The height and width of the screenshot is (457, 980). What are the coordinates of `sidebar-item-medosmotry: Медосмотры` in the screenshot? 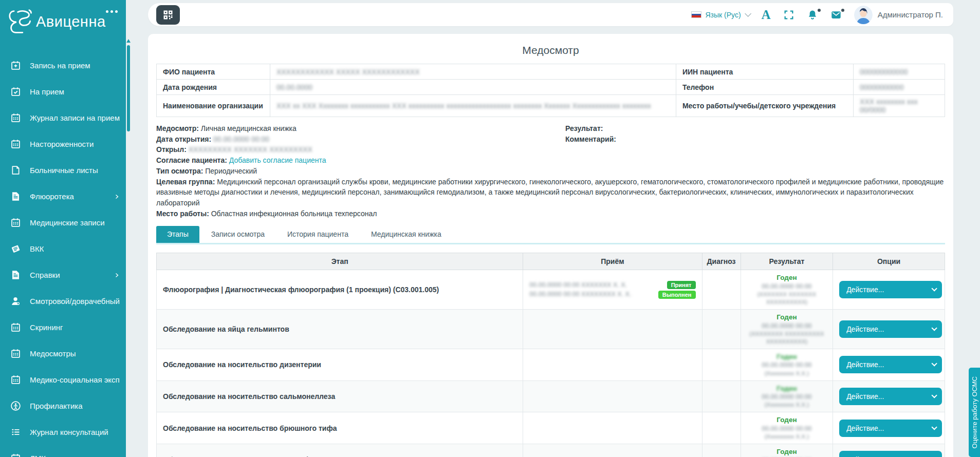 It's located at (63, 353).